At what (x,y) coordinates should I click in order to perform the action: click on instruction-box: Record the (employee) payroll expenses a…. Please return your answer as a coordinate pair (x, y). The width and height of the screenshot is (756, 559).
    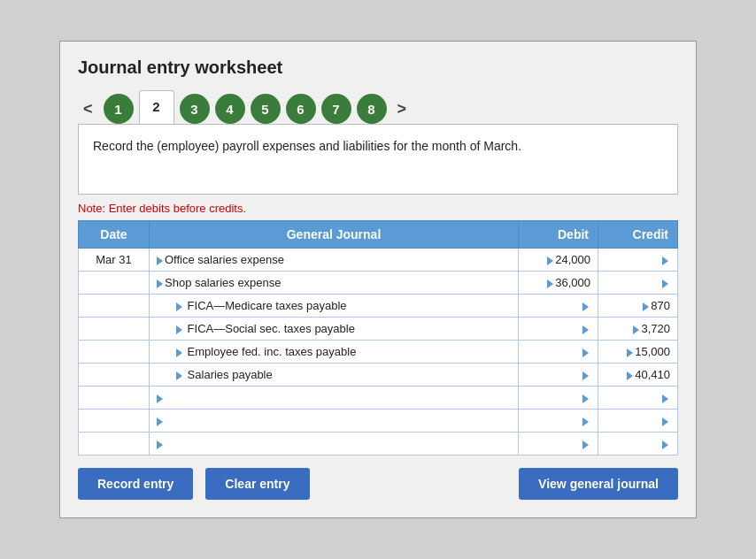
    Looking at the image, I should click on (378, 159).